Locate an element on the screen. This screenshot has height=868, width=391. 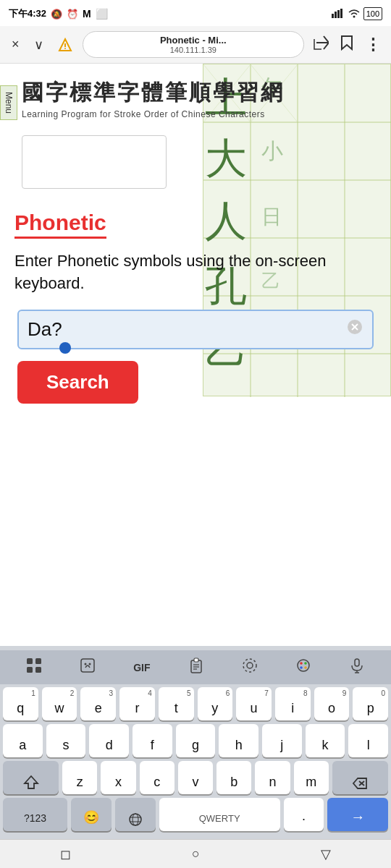
key-l: l is located at coordinates (368, 741).